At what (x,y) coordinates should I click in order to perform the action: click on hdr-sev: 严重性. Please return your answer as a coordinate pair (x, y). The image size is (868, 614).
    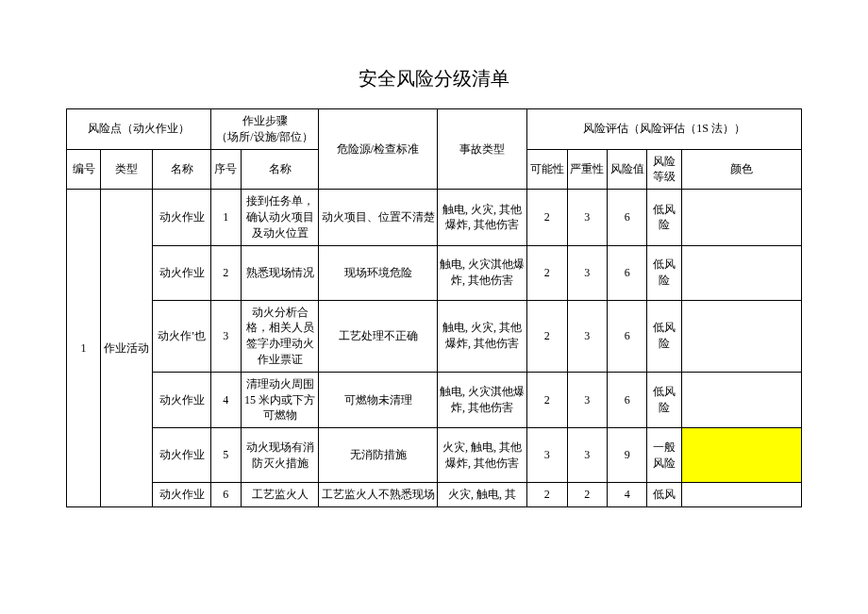
    Looking at the image, I should click on (587, 170).